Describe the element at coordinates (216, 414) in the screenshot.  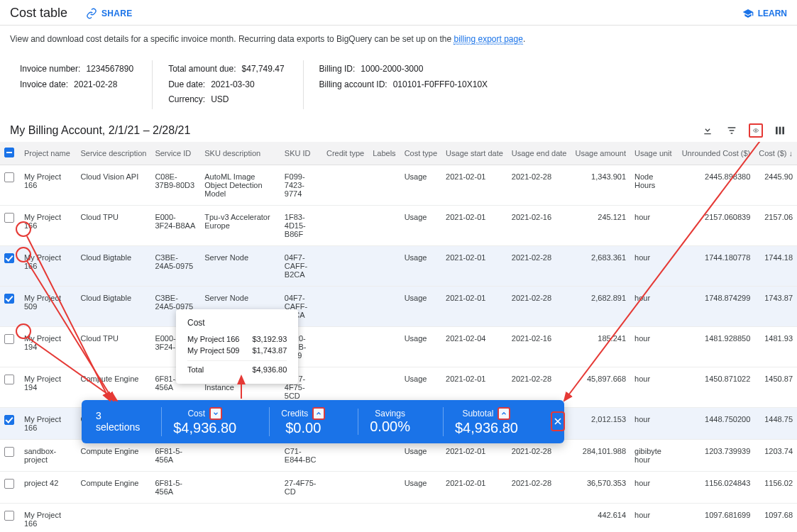
I see `cost-chevron` at that location.